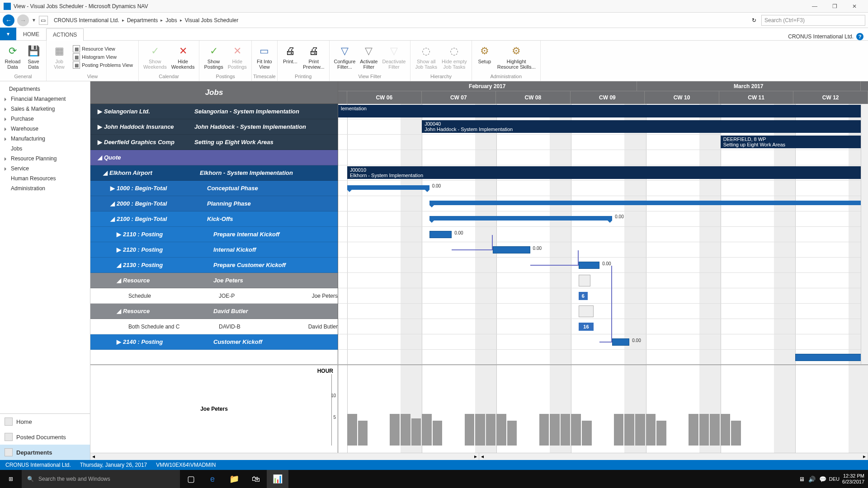 This screenshot has height=488, width=868. What do you see at coordinates (45, 139) in the screenshot?
I see `nav-item-manufacturing: Manufacturing` at bounding box center [45, 139].